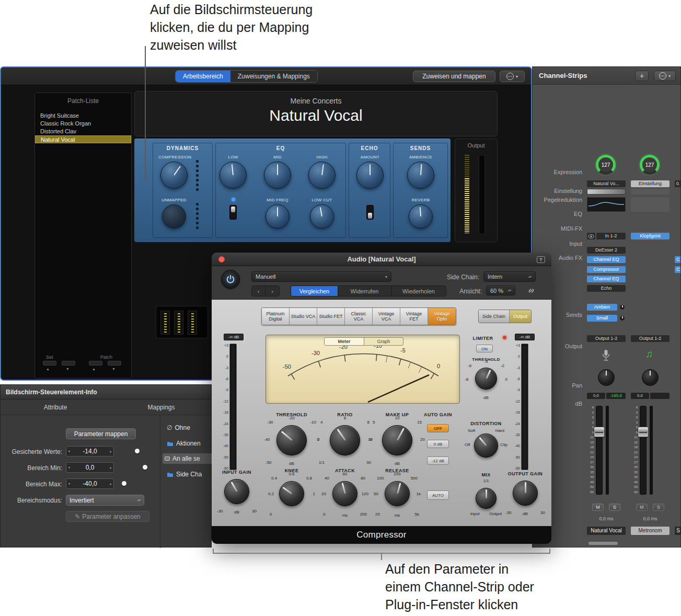 This screenshot has width=681, height=616. What do you see at coordinates (510, 277) in the screenshot?
I see `side-chain-dropdown: Intern ▴▾` at bounding box center [510, 277].